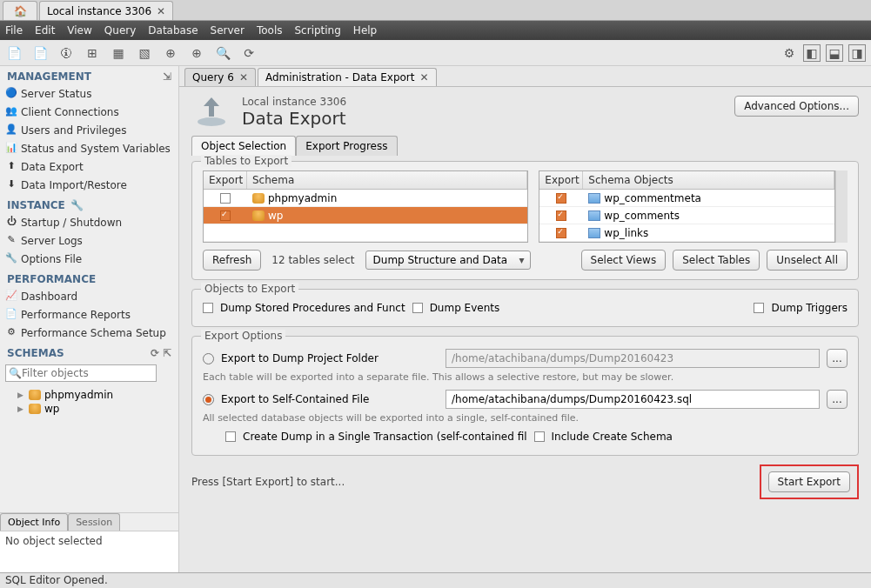  What do you see at coordinates (841, 207) in the screenshot?
I see `vertical-scrollbar` at bounding box center [841, 207].